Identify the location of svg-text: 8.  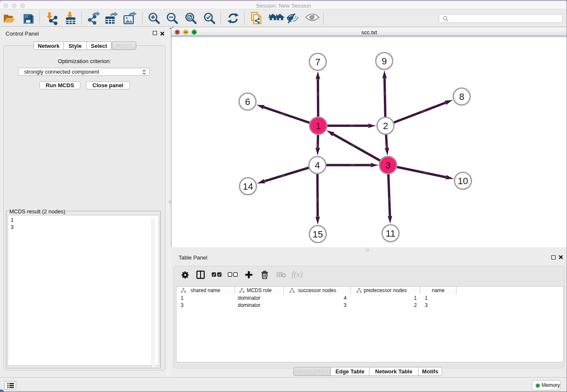
(462, 97).